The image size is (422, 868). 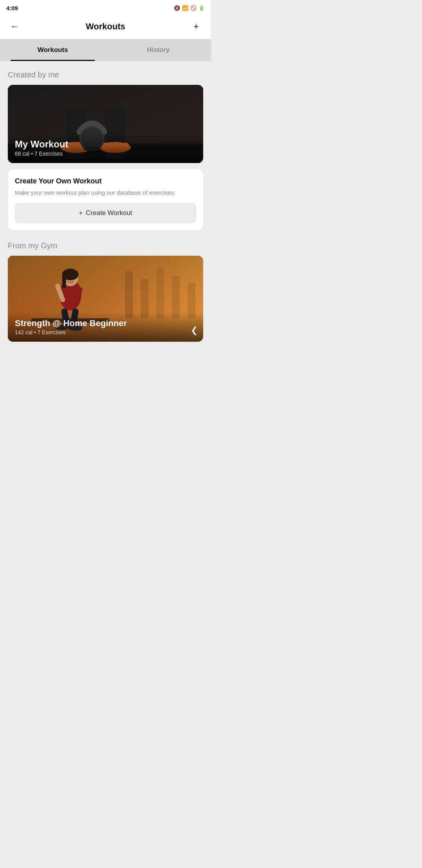 What do you see at coordinates (106, 7) in the screenshot?
I see `status-bar: 4:09 🔇 📶 🚫 🔋` at bounding box center [106, 7].